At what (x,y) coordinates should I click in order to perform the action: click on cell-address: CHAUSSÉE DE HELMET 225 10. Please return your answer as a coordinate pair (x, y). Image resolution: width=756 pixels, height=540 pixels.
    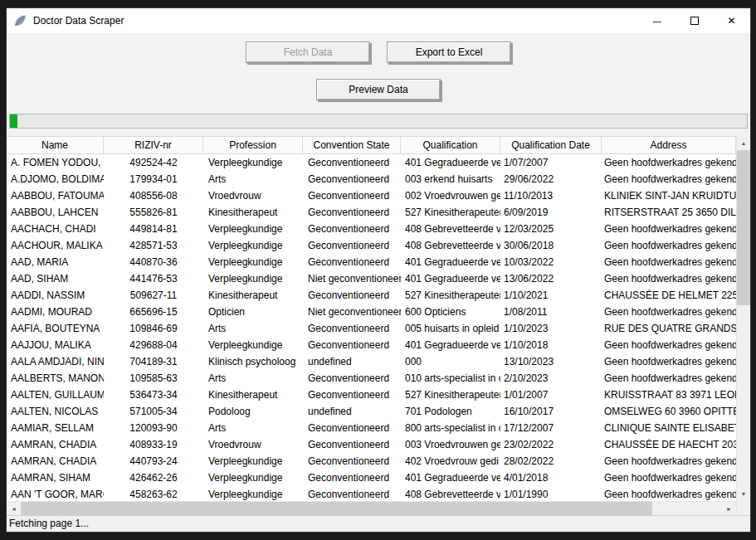
    Looking at the image, I should click on (669, 295).